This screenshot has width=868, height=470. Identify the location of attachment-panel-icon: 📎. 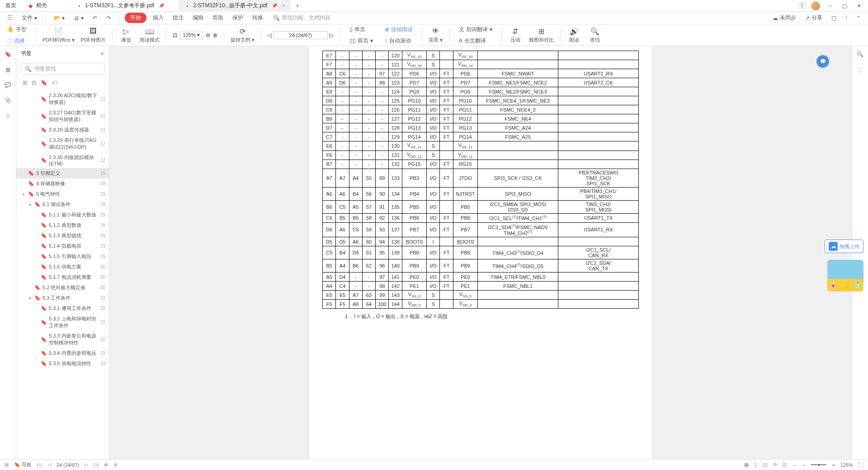
(8, 100).